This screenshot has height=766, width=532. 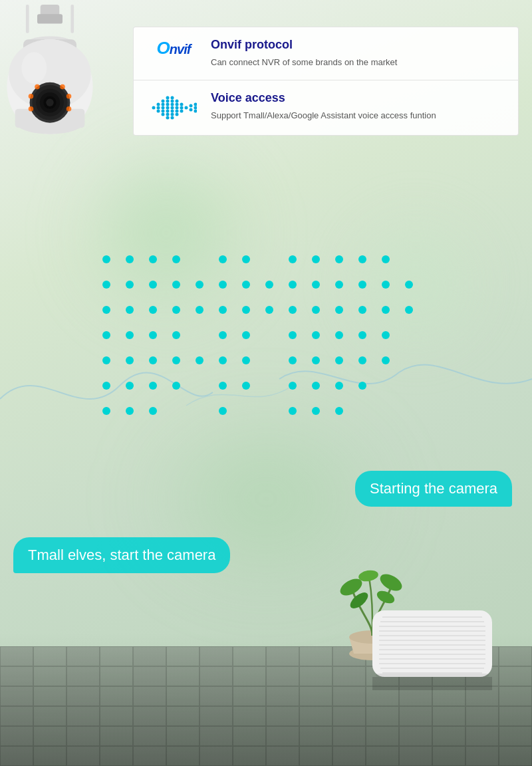 I want to click on voice-icon, so click(x=174, y=108).